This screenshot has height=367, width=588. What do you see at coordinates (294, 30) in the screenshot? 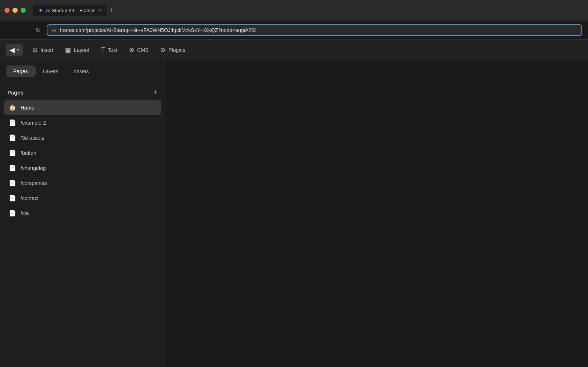
I see `address-bar: ← → ↻ ⊞ framer.com/projects/AI-Startup-K…` at bounding box center [294, 30].